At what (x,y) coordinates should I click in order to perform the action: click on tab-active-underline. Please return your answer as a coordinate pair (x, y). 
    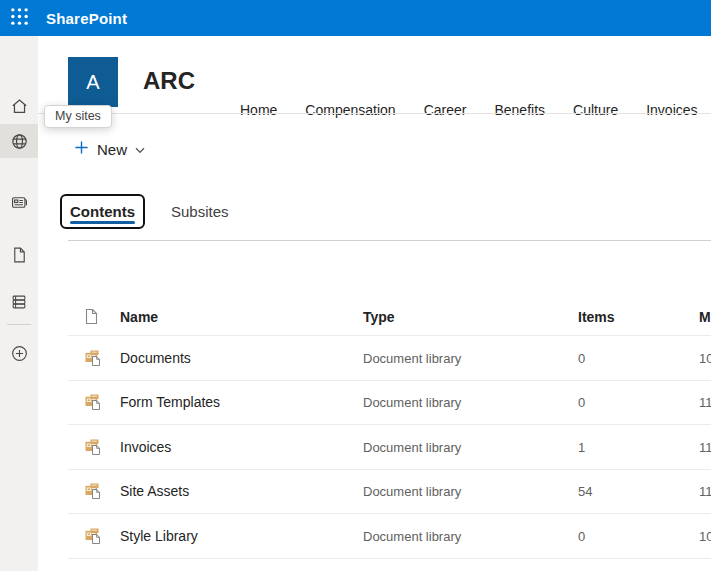
    Looking at the image, I should click on (102, 222).